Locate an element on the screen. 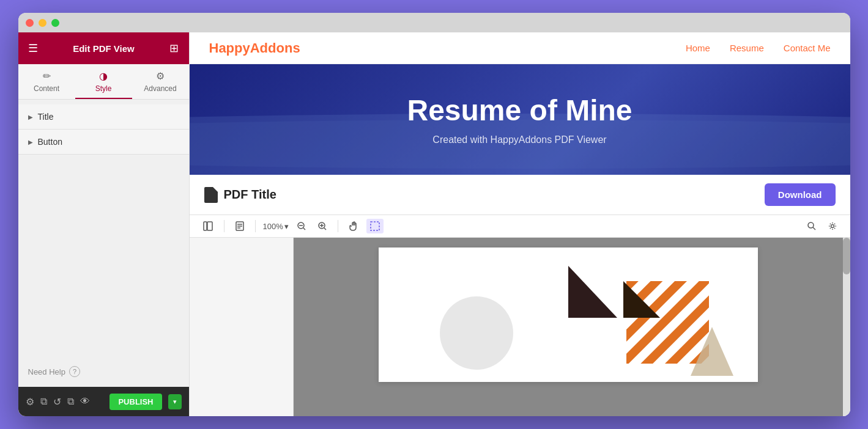 Image resolution: width=868 pixels, height=429 pixels. tab-content-label: Content is located at coordinates (46, 89).